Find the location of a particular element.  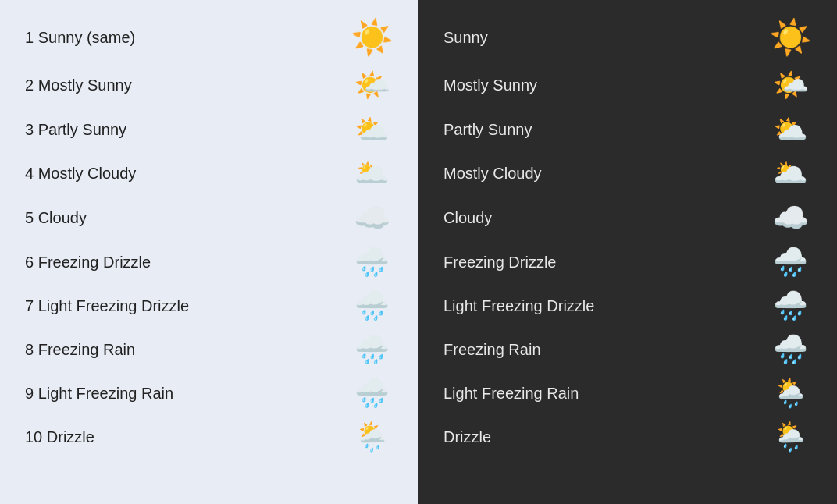

dark-weather-item: Mostly Cloudy🌥️ is located at coordinates (628, 173).